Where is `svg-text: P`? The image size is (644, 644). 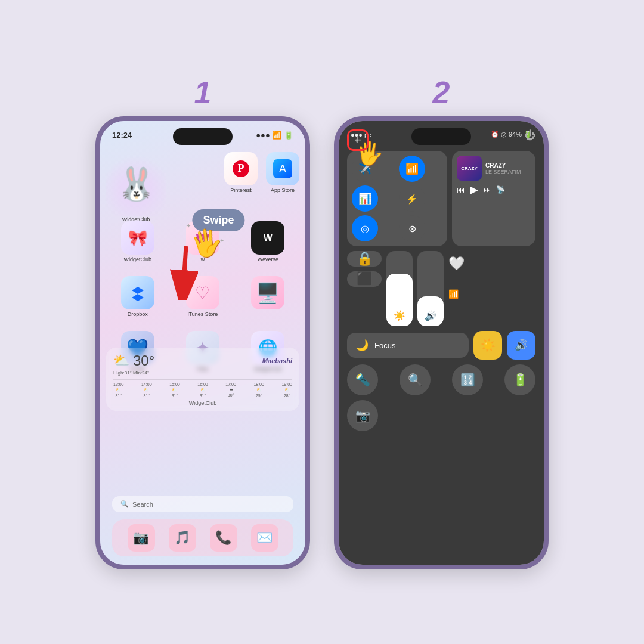
svg-text: P is located at coordinates (241, 168).